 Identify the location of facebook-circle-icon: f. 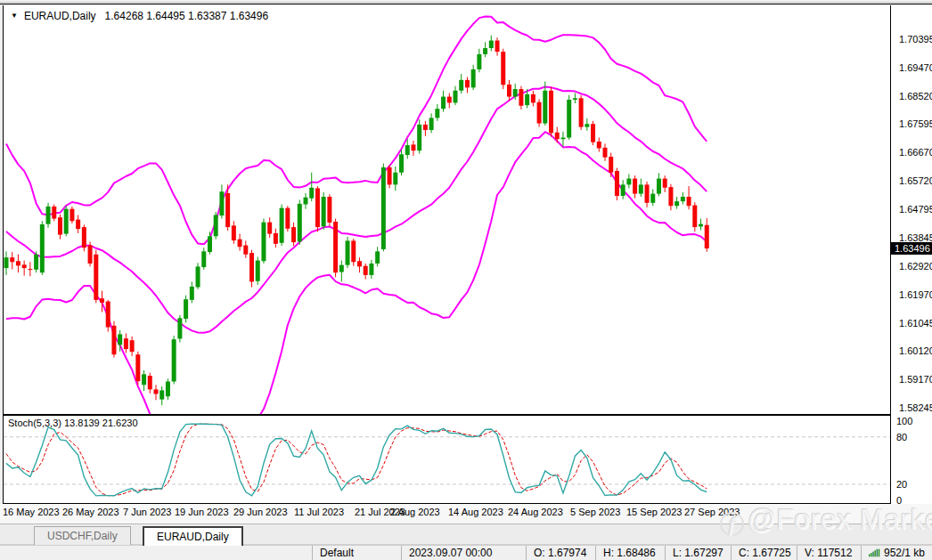
(732, 523).